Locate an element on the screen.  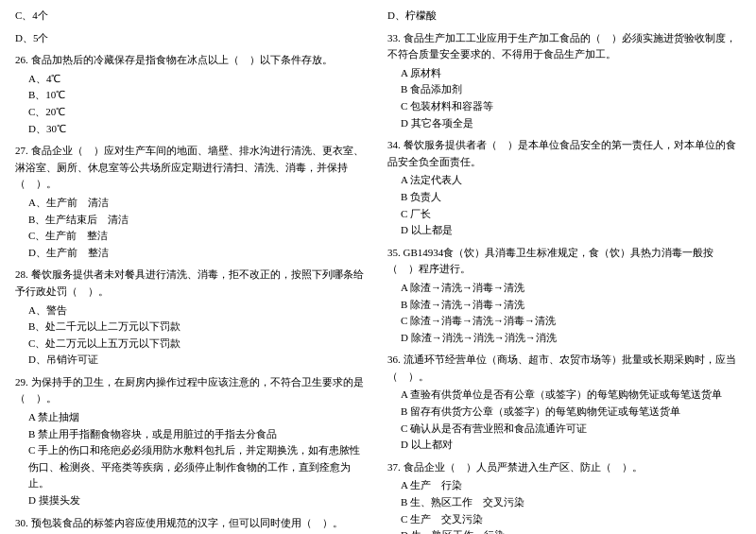
q34-opt-c: C 厂长 is located at coordinates (571, 215).